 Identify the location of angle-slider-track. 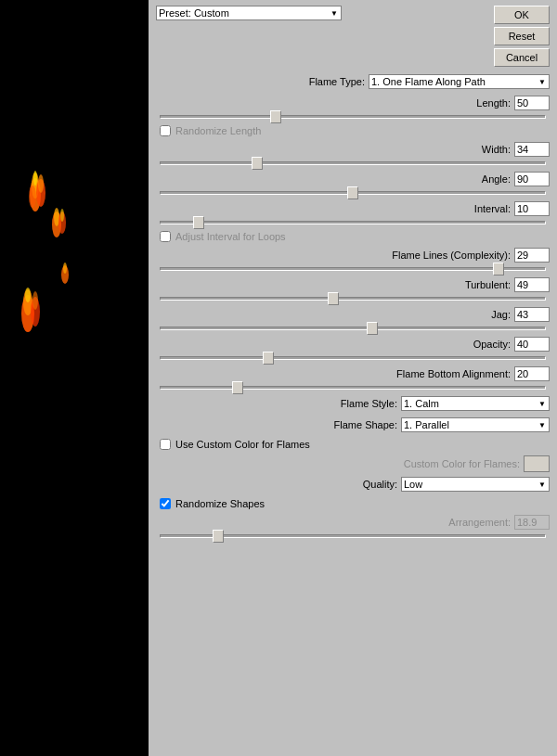
(353, 193).